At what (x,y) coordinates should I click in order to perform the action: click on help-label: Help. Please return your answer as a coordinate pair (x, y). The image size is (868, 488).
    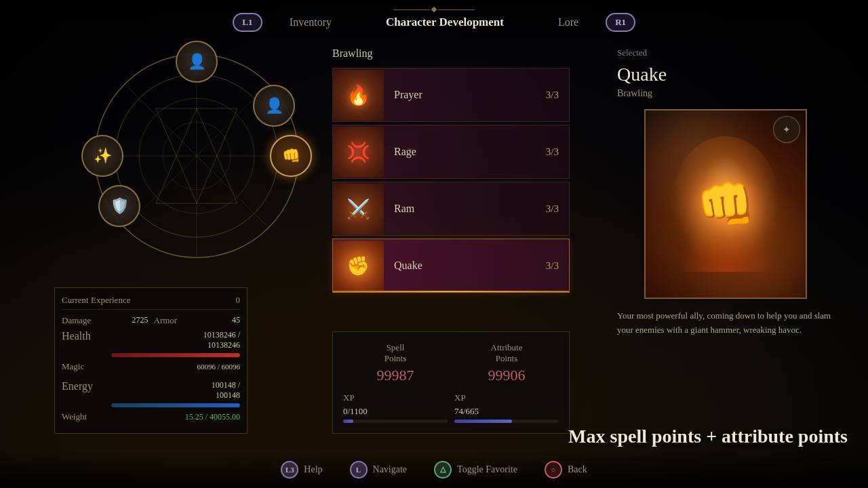
    Looking at the image, I should click on (313, 470).